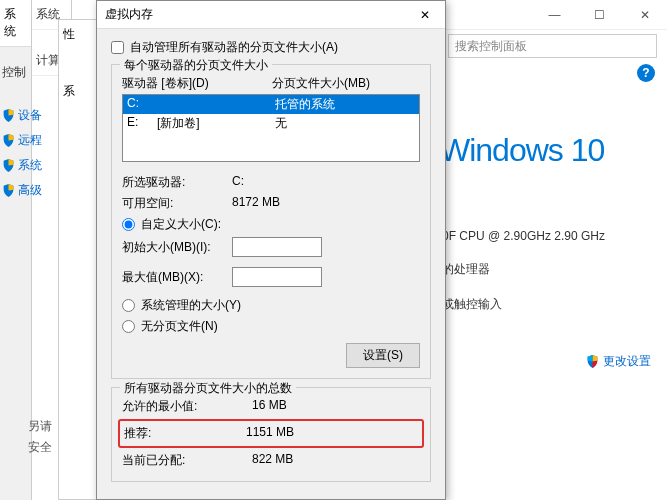 This screenshot has height=500, width=667. What do you see at coordinates (271, 104) in the screenshot?
I see `drive-row-c: C: 托管的系统` at bounding box center [271, 104].